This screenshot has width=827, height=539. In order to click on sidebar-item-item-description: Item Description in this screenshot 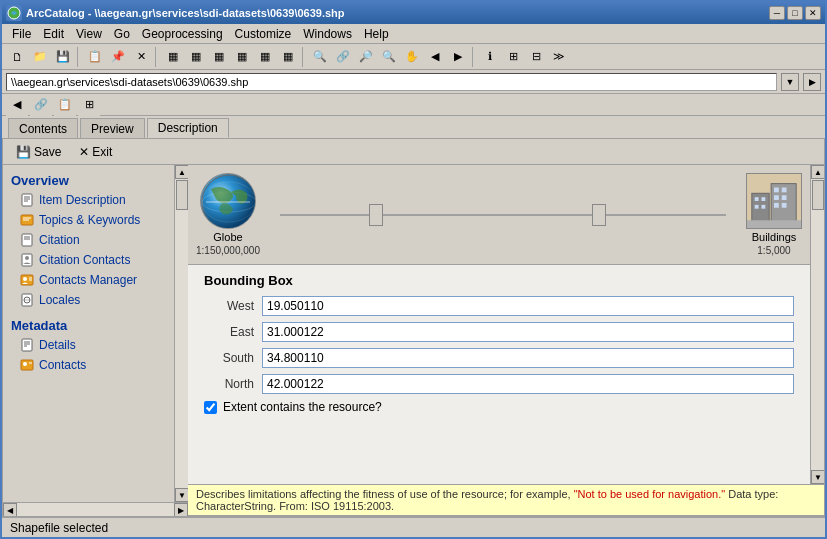, I will do `click(88, 200)`.